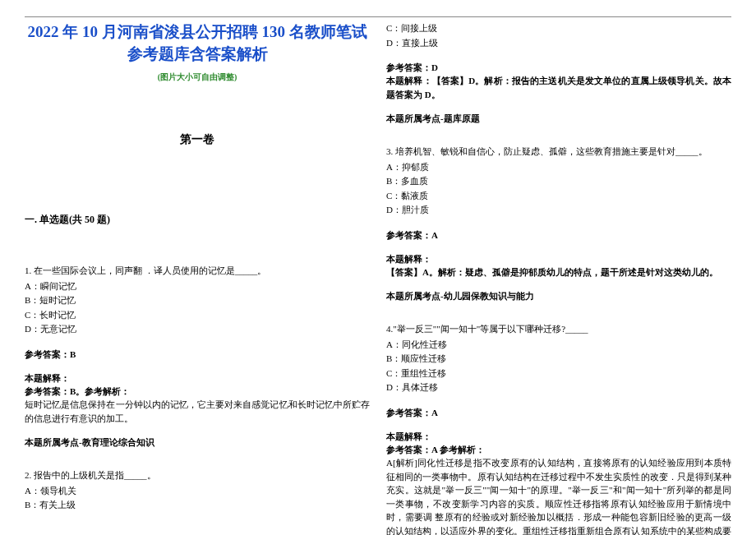  Describe the element at coordinates (559, 388) in the screenshot. I see `q4-option-d: D：具体迁移` at that location.